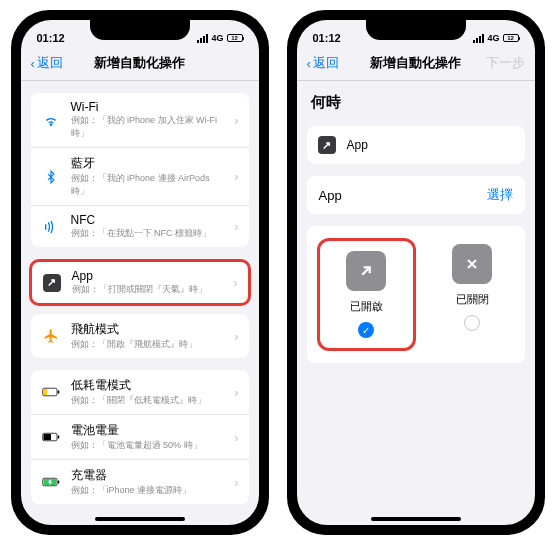  I want to click on nfc-icon, so click(51, 227).